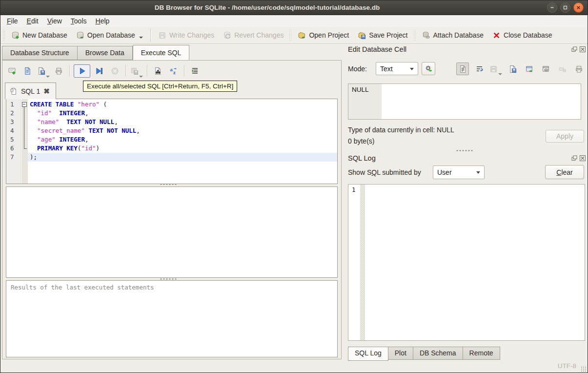 This screenshot has width=588, height=373. I want to click on tab-db-schema: DB Schema, so click(438, 353).